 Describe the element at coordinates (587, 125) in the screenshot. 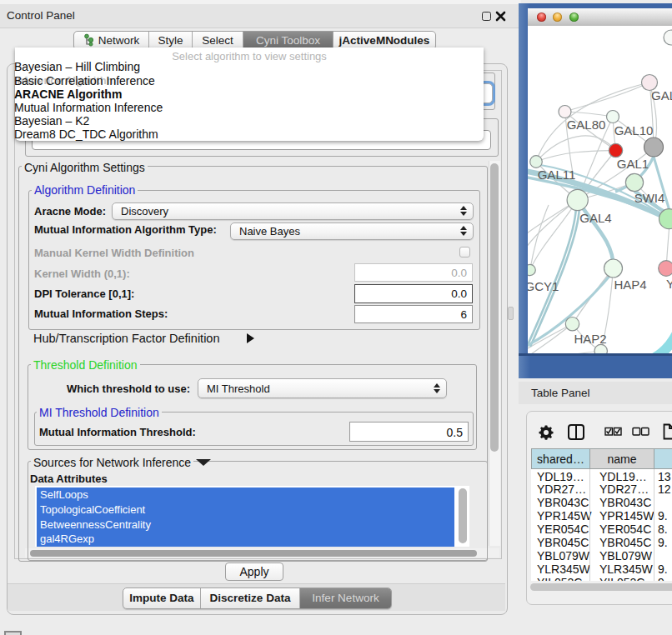

I see `svg-text: GAL80` at that location.